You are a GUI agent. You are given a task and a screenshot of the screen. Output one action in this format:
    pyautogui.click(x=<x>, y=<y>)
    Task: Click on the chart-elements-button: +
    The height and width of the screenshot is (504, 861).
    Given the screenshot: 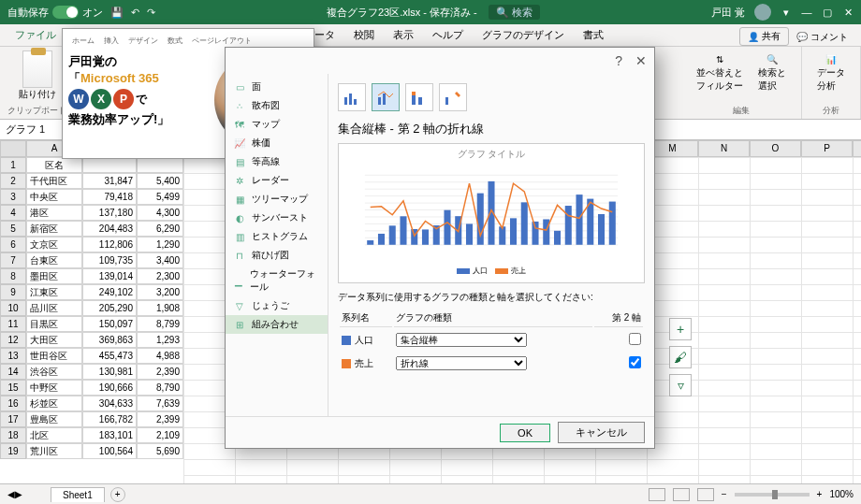 What is the action you would take?
    pyautogui.click(x=680, y=329)
    